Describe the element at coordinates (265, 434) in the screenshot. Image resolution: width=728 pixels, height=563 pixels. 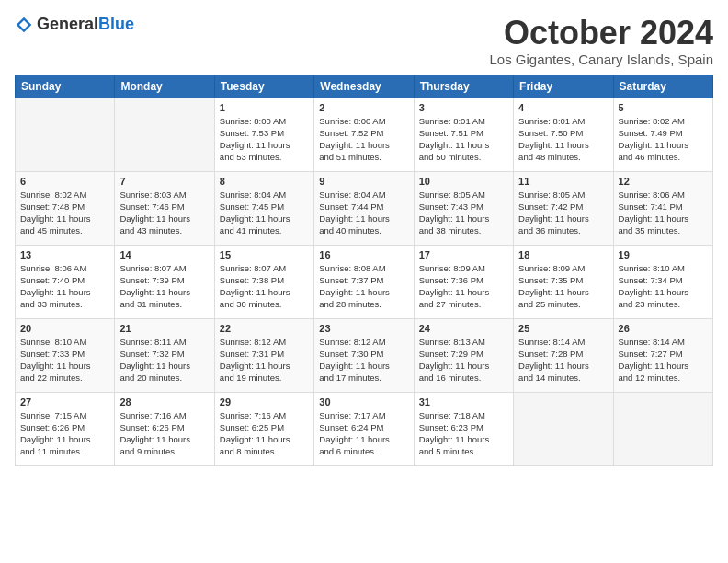
I see `day-info: Sunrise: 7:16 AM Sunset: 6:25 PM Dayligh…` at that location.